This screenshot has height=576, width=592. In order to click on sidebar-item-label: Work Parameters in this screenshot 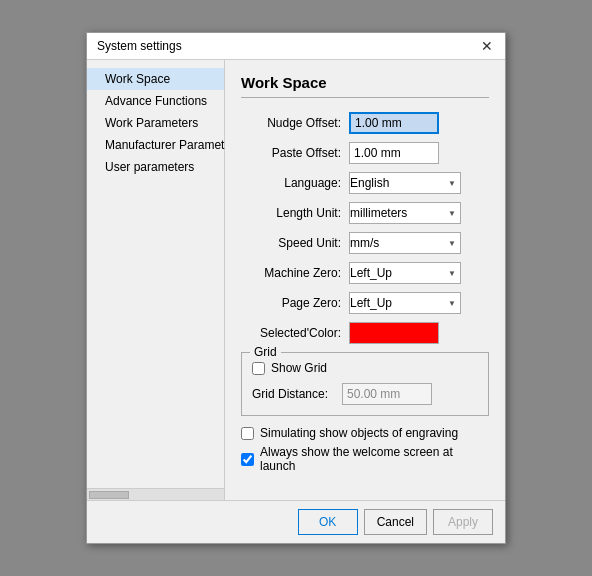, I will do `click(152, 123)`.